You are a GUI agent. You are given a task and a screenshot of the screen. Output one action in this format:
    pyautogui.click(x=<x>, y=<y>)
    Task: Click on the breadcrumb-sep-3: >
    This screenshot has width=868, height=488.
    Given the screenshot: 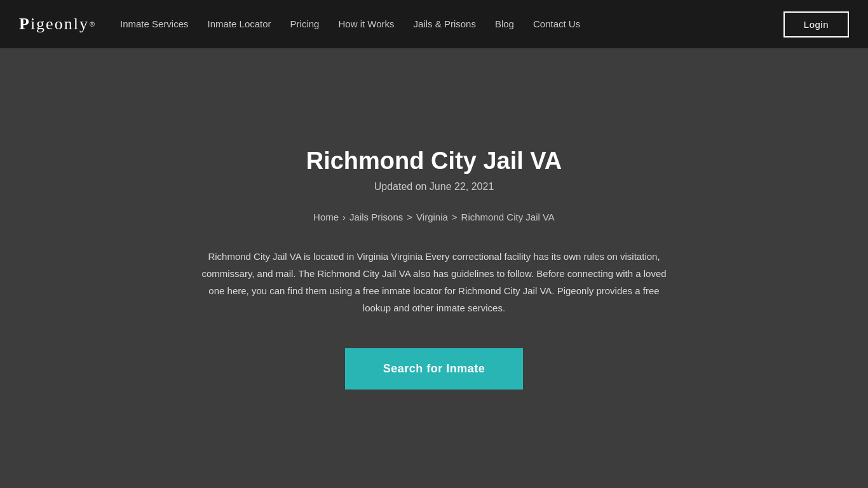 What is the action you would take?
    pyautogui.click(x=455, y=217)
    